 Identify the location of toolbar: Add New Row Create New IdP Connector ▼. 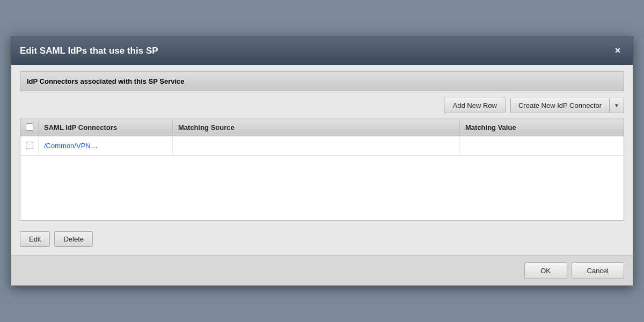
(322, 105).